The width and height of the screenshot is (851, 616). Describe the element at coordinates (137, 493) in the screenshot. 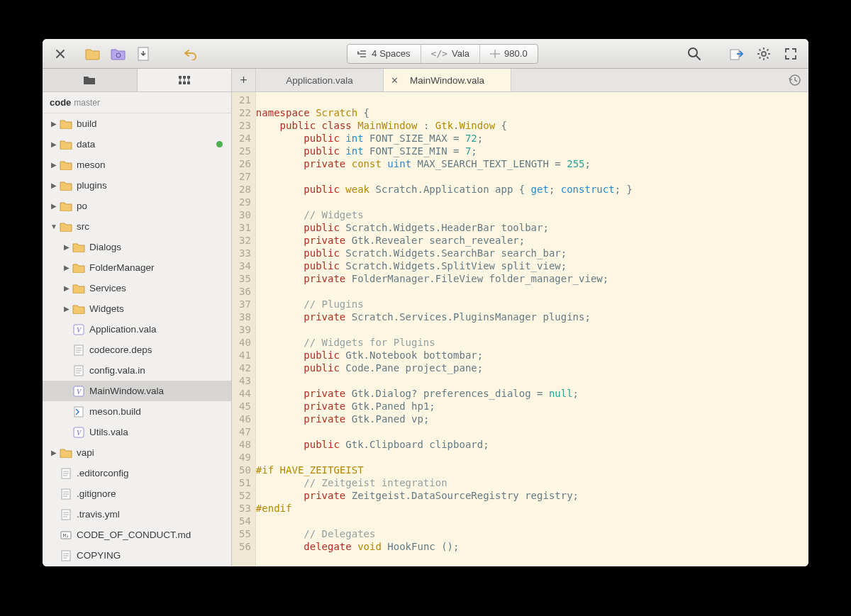

I see `file-row: .gitignore` at that location.